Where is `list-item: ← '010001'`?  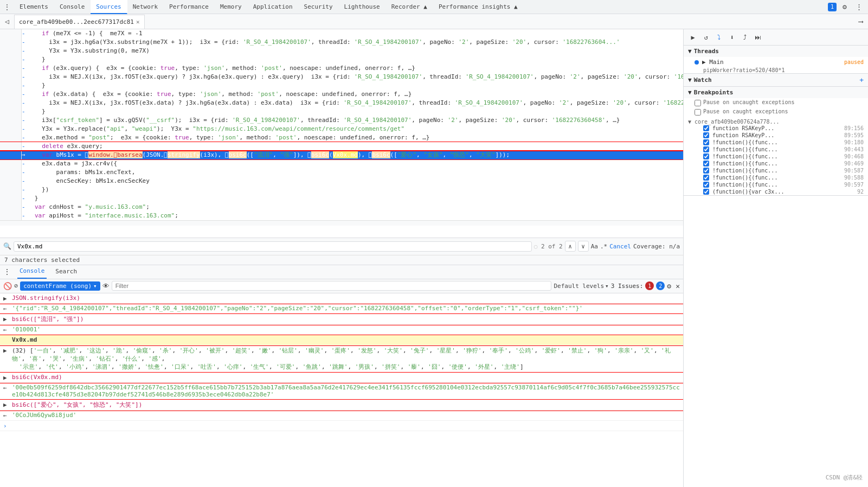
list-item: ← '010001' is located at coordinates (342, 330).